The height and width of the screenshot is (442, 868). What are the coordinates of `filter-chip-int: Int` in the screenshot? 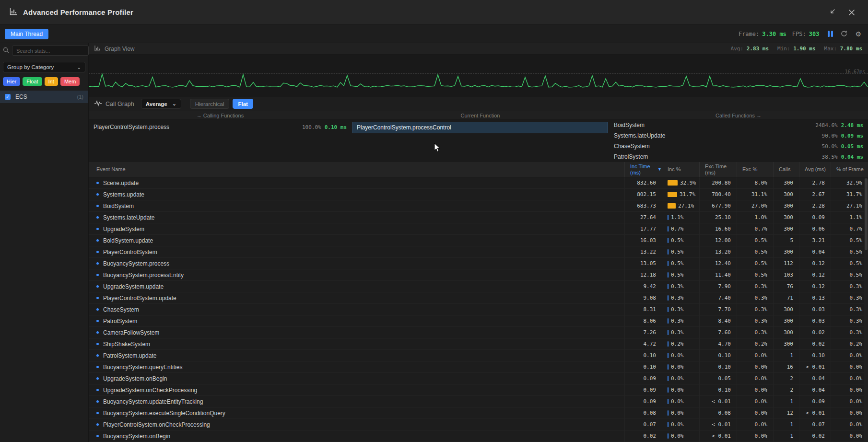 It's located at (51, 81).